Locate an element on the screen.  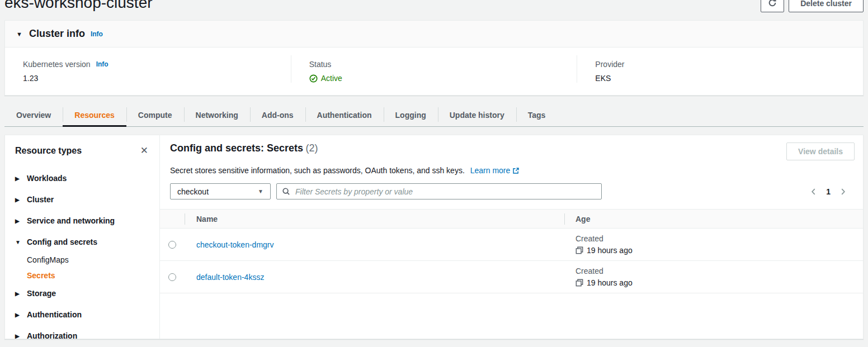
status-field: Status Active is located at coordinates (434, 69).